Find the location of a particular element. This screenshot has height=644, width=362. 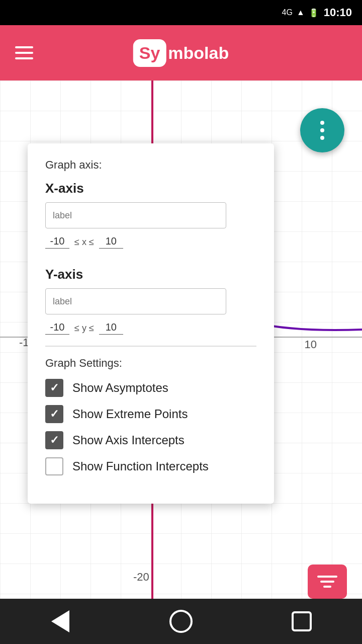

show-function-intercepts-row: ✓ Show Function Intercepts is located at coordinates (151, 466).